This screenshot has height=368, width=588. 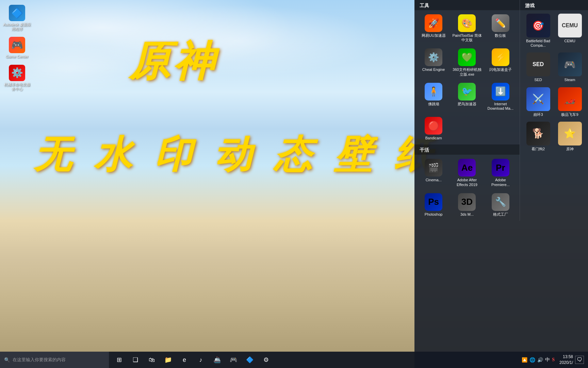 What do you see at coordinates (568, 357) in the screenshot?
I see `clock-time: 13:58` at bounding box center [568, 357].